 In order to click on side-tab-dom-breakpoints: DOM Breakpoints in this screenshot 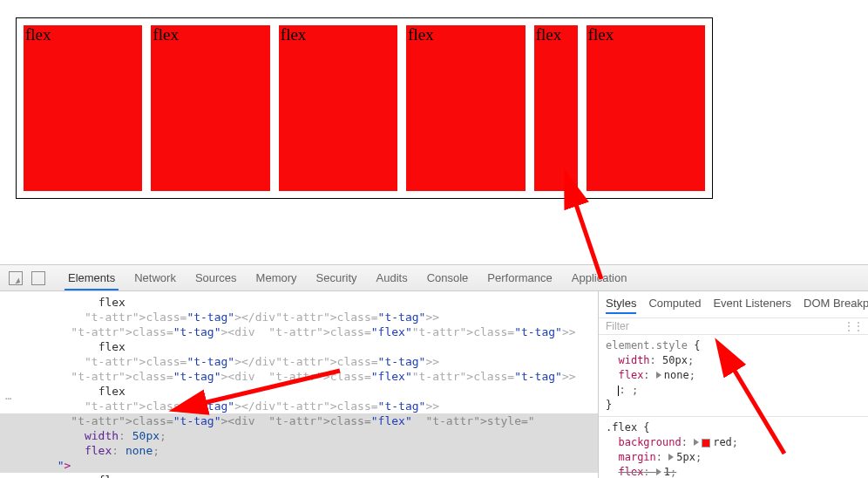, I will do `click(836, 305)`.